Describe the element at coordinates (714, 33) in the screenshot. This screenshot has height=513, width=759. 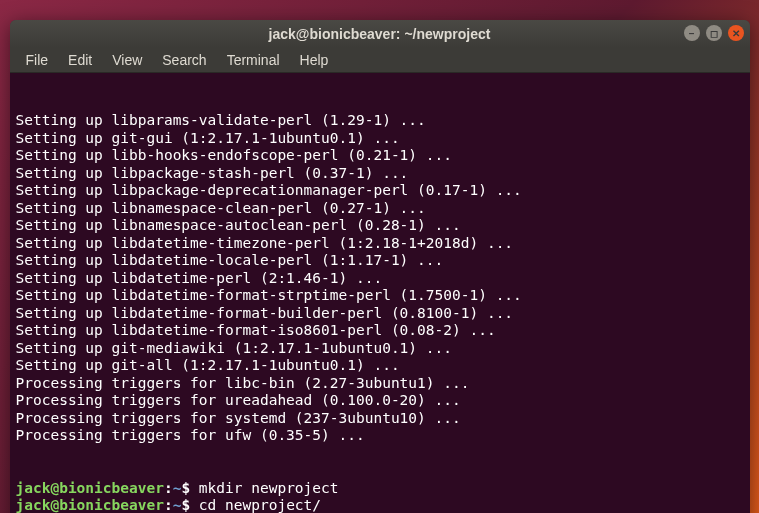
I see `maximize-button: ◻` at that location.